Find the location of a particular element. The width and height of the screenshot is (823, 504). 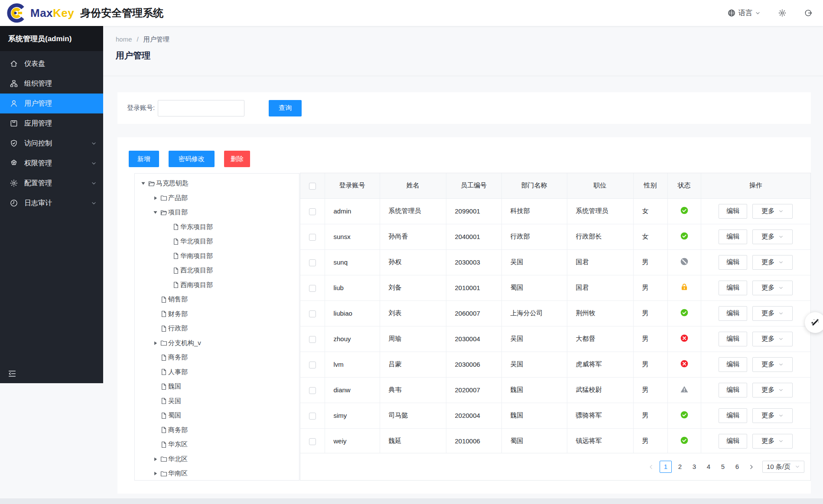

sidebar-item-用户管理: 用户管理 is located at coordinates (52, 103).